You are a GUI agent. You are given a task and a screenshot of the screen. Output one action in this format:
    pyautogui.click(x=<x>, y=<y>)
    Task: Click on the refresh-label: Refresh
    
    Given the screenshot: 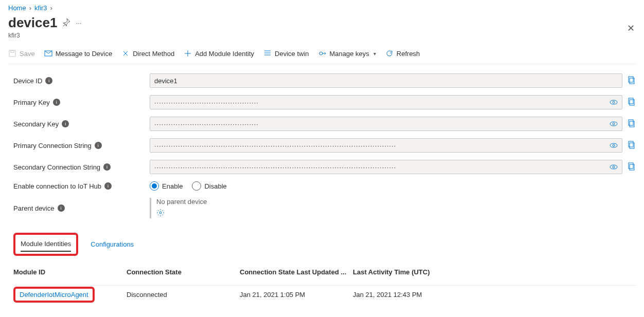 What is the action you would take?
    pyautogui.click(x=408, y=53)
    